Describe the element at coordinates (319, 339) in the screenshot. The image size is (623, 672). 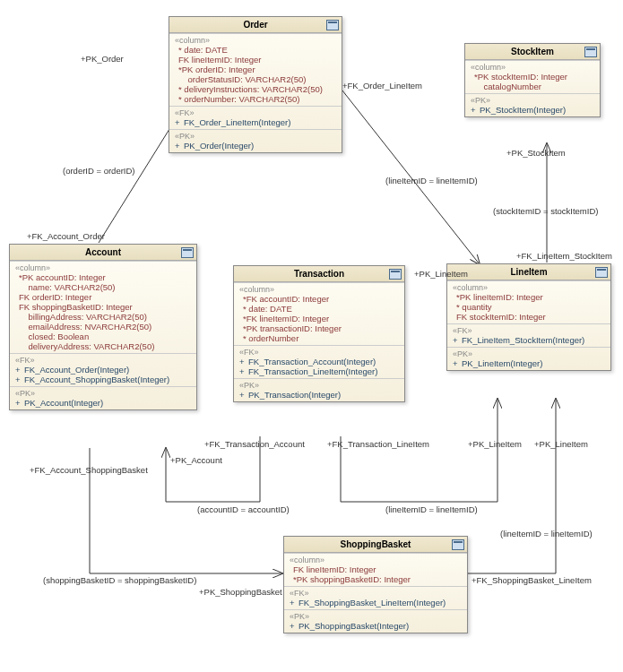
I see `column-row: * orderNumber` at that location.